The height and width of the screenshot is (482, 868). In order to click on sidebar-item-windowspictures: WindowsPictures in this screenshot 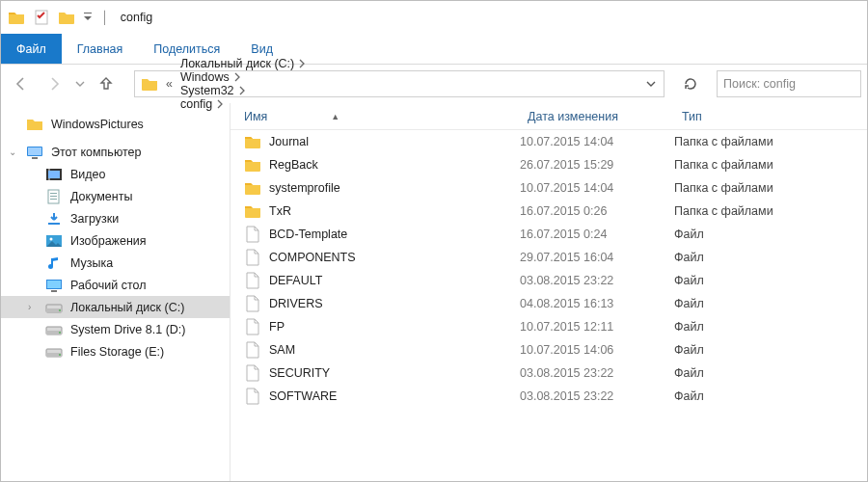, I will do `click(116, 123)`.